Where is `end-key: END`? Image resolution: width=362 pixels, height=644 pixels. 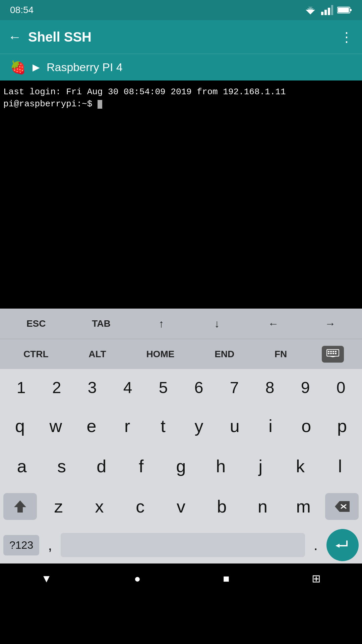
end-key: END is located at coordinates (225, 354).